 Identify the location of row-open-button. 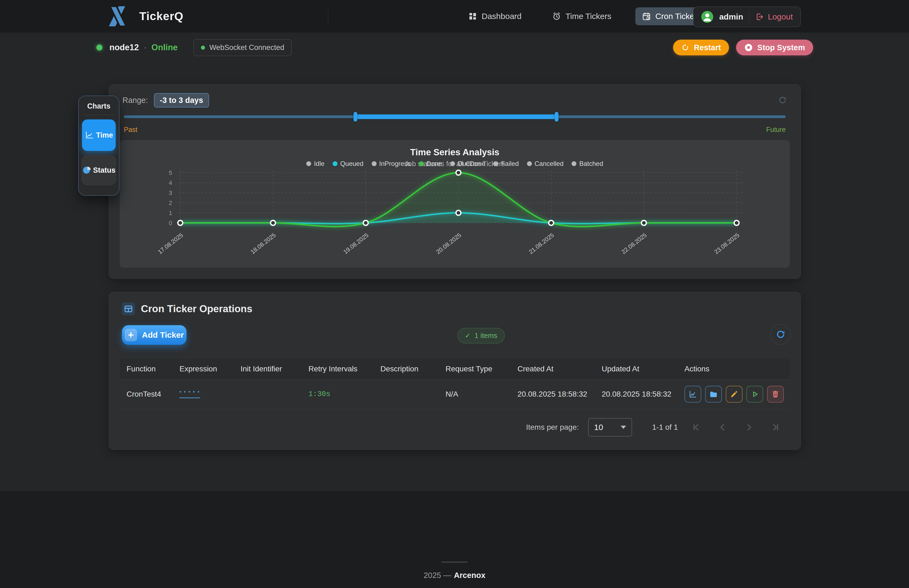
(714, 394).